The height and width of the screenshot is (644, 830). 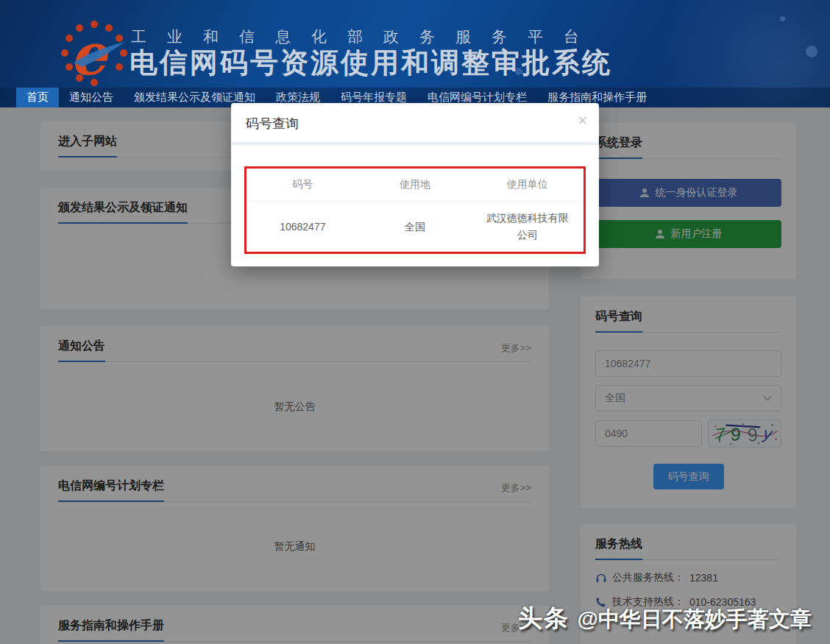 What do you see at coordinates (371, 63) in the screenshot?
I see `system-title: 电信网码号资源使用和调整审批系统` at bounding box center [371, 63].